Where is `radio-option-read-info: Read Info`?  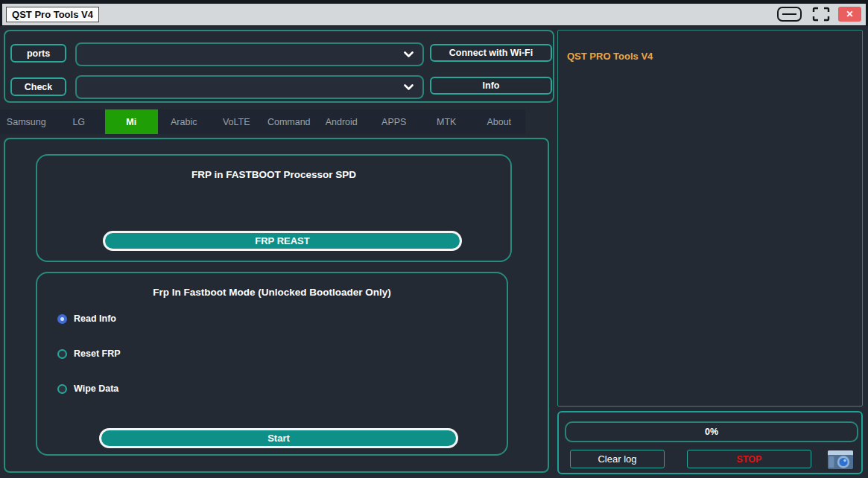
radio-option-read-info: Read Info is located at coordinates (89, 319).